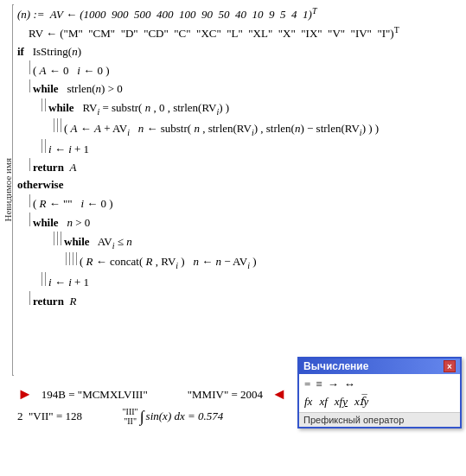 This screenshot has width=466, height=476. Describe the element at coordinates (40, 185) in the screenshot. I see `otherwise-keyword: otherwise` at that location.